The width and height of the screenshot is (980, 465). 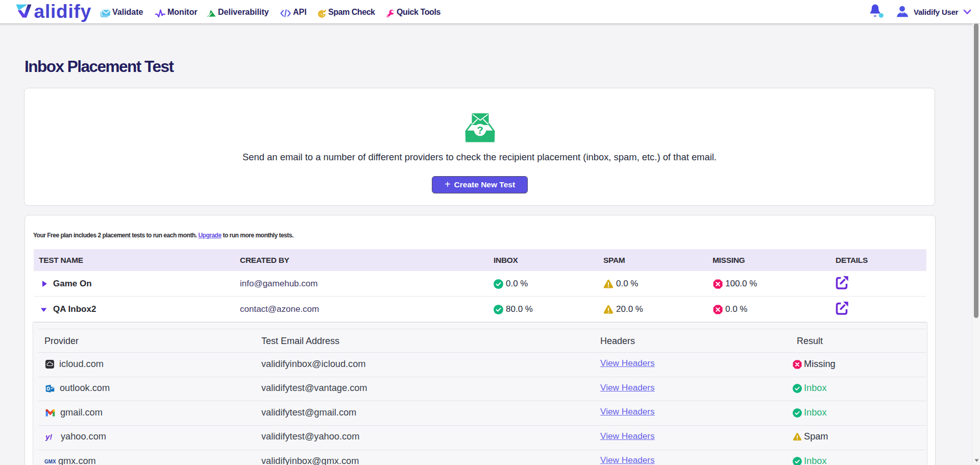 What do you see at coordinates (50, 461) in the screenshot?
I see `svg-text: GMX` at bounding box center [50, 461].